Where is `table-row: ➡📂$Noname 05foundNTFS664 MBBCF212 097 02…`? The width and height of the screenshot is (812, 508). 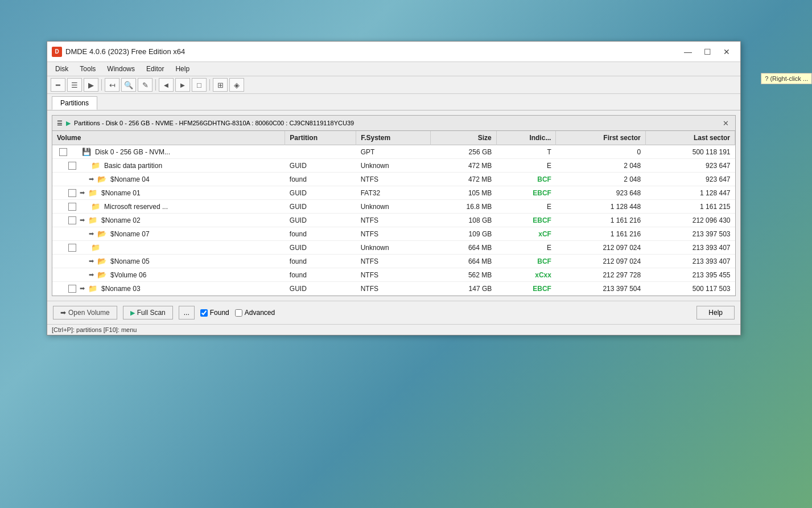
table-row: ➡📂$Noname 05foundNTFS664 MBBCF212 097 02… is located at coordinates (394, 261).